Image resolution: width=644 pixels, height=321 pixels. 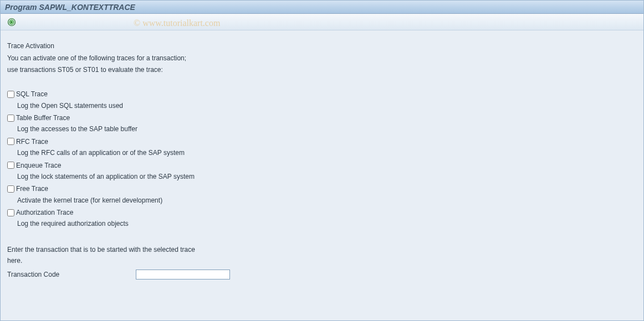 What do you see at coordinates (322, 46) in the screenshot?
I see `section-heading: Trace Activation` at bounding box center [322, 46].